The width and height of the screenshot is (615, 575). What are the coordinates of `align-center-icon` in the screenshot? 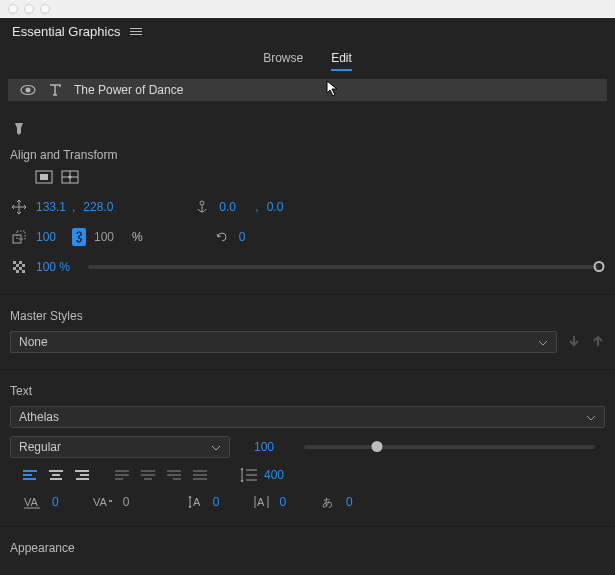 It's located at (56, 475).